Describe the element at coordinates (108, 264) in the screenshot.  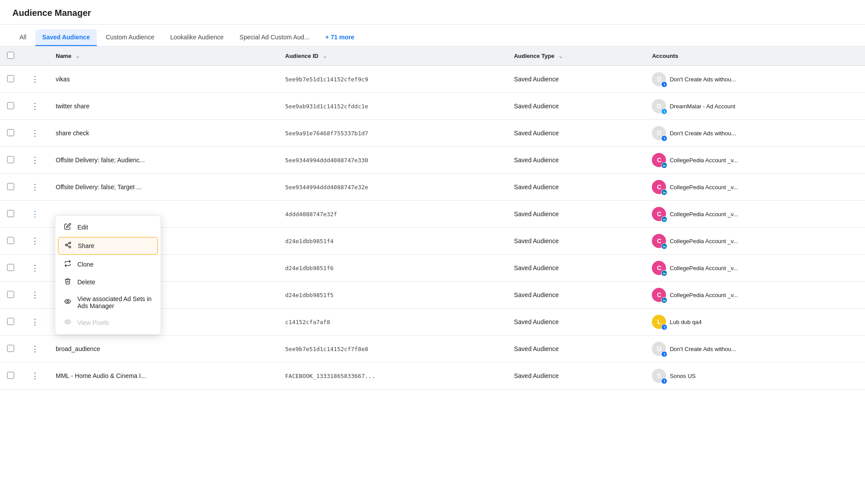
I see `menu-item-clone: Clone` at that location.